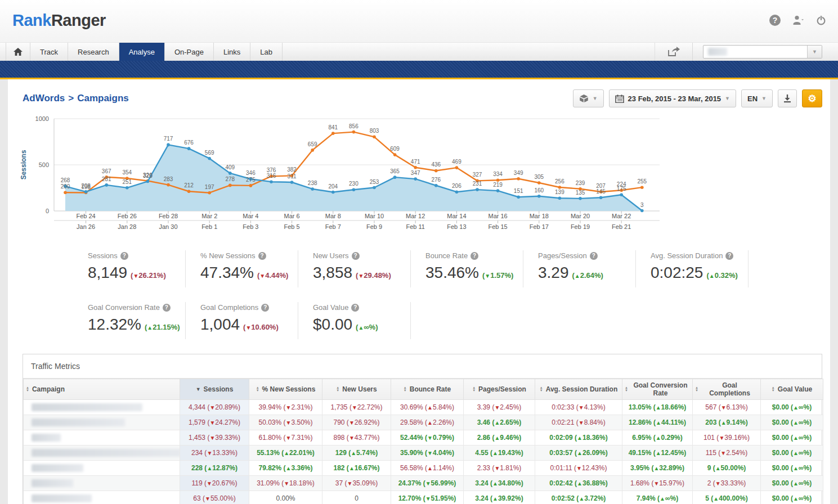 This screenshot has width=838, height=504. What do you see at coordinates (436, 164) in the screenshot?
I see `data-label: 436` at bounding box center [436, 164].